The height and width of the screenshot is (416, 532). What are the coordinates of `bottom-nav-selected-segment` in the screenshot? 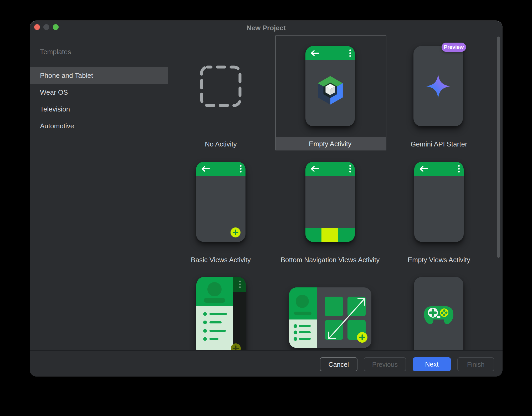 It's located at (330, 235).